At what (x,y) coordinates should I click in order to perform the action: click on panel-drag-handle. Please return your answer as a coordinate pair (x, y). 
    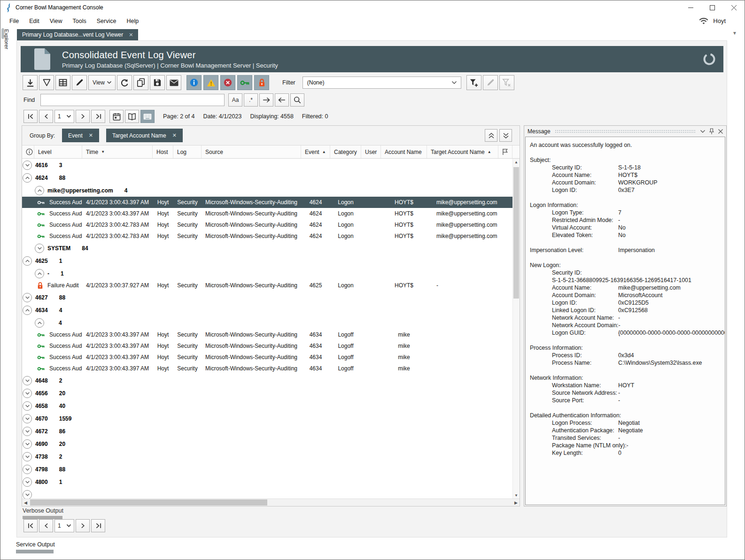
    Looking at the image, I should click on (626, 131).